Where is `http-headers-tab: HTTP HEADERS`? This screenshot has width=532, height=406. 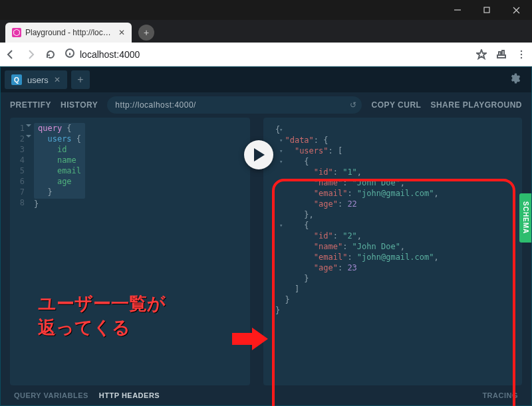
http-headers-tab: HTTP HEADERS is located at coordinates (129, 395).